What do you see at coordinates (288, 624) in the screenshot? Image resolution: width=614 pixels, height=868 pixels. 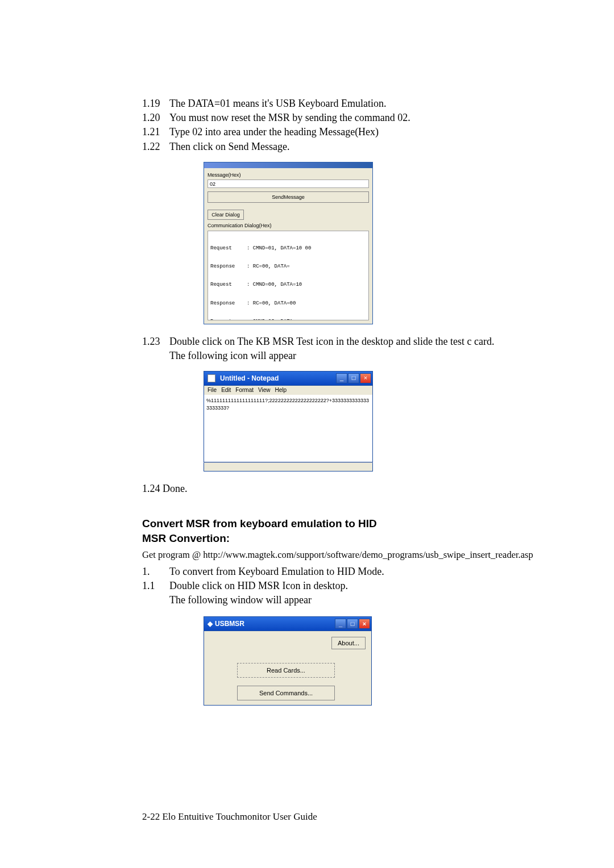 I see `window-titlebar: ◆ USBMSR _ □ ×` at bounding box center [288, 624].